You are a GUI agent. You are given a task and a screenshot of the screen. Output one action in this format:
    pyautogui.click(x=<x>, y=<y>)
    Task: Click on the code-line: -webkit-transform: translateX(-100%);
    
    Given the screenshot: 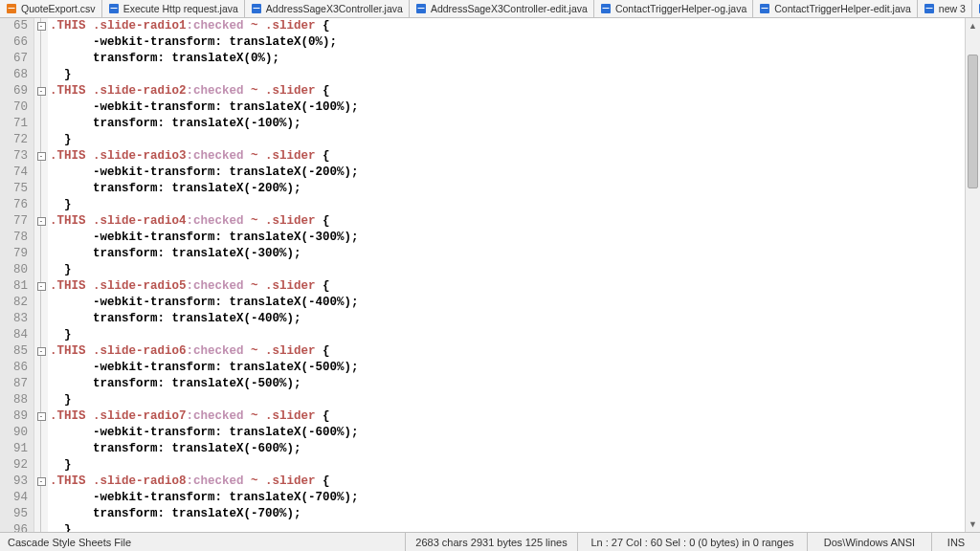 What is the action you would take?
    pyautogui.click(x=507, y=107)
    